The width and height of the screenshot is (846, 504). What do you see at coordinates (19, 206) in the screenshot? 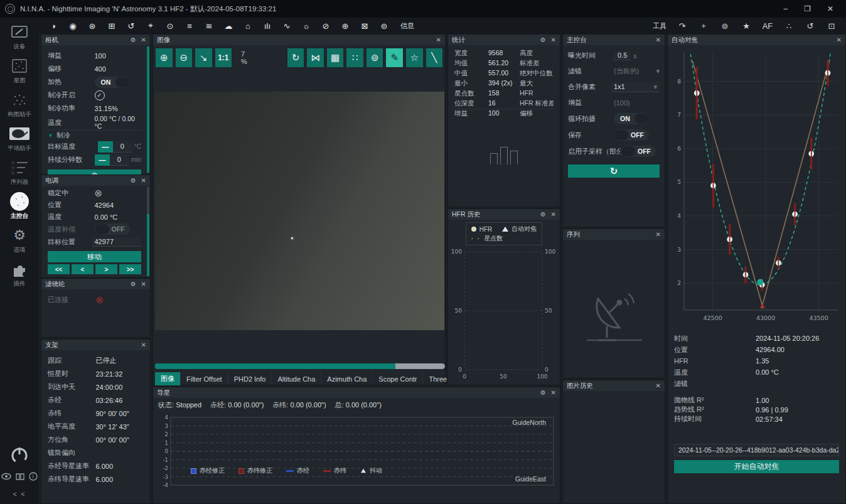
I see `sidebar-item-imaging: 主控台` at bounding box center [19, 206].